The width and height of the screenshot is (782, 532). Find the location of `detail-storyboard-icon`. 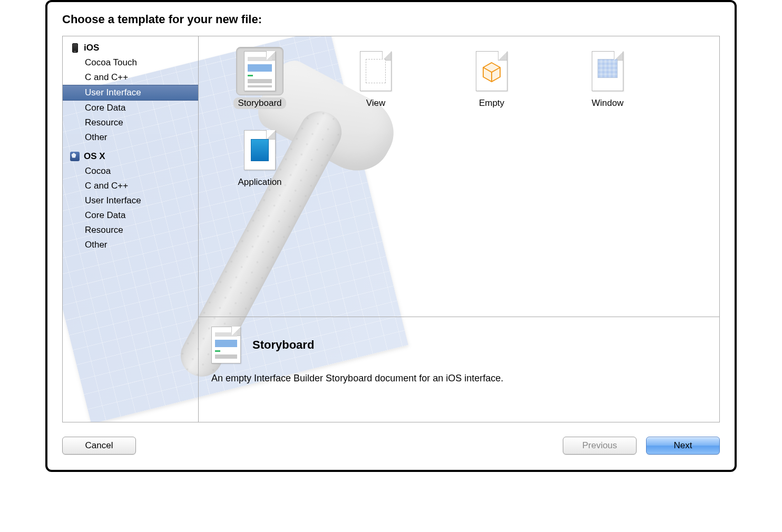

detail-storyboard-icon is located at coordinates (226, 345).